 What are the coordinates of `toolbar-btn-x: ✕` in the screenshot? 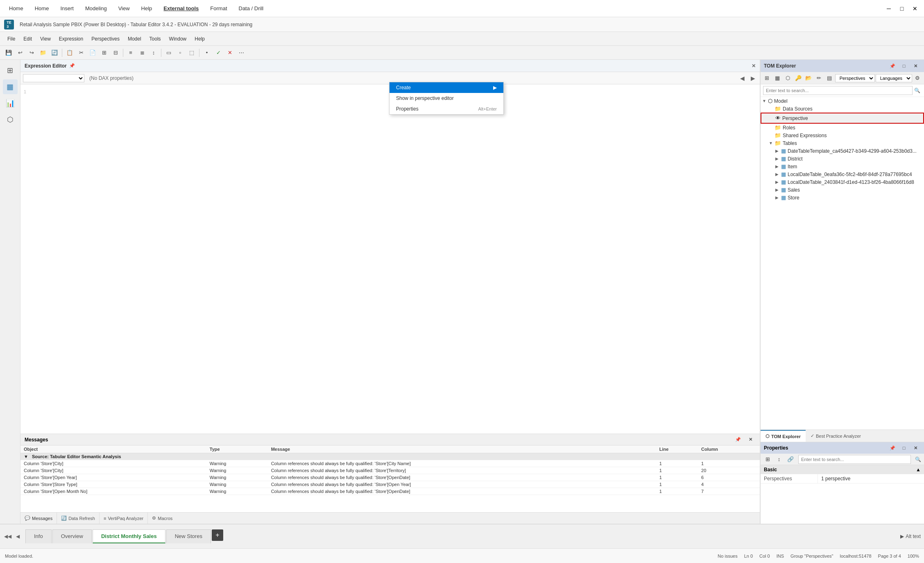 It's located at (230, 53).